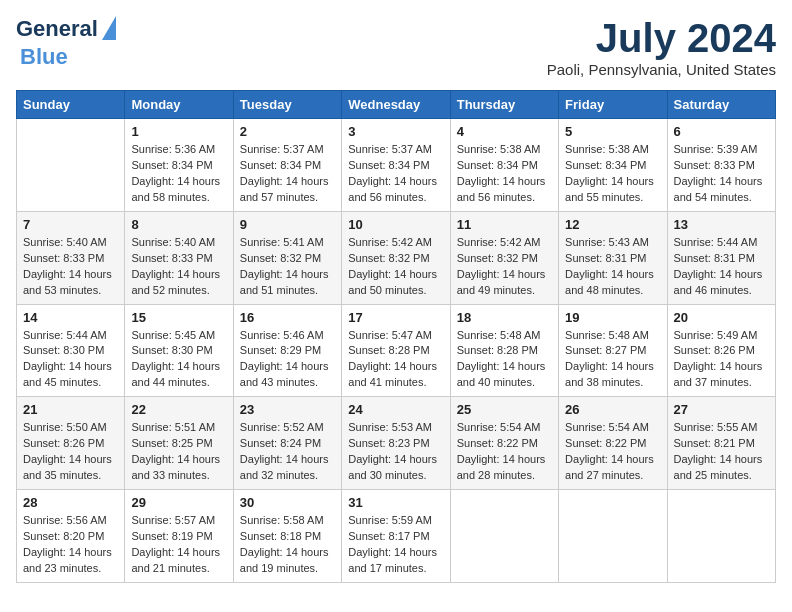  I want to click on day-number: 15, so click(178, 318).